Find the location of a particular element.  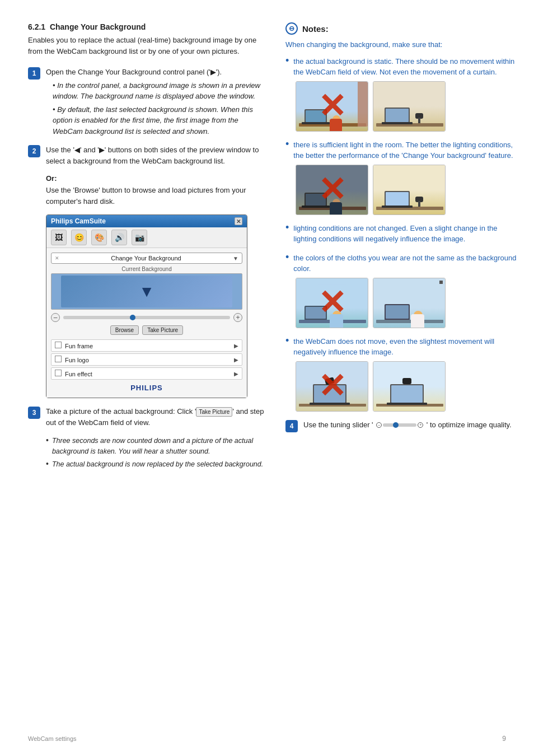

menu-item-fun-frame: Fun frame ▶ is located at coordinates (147, 346).